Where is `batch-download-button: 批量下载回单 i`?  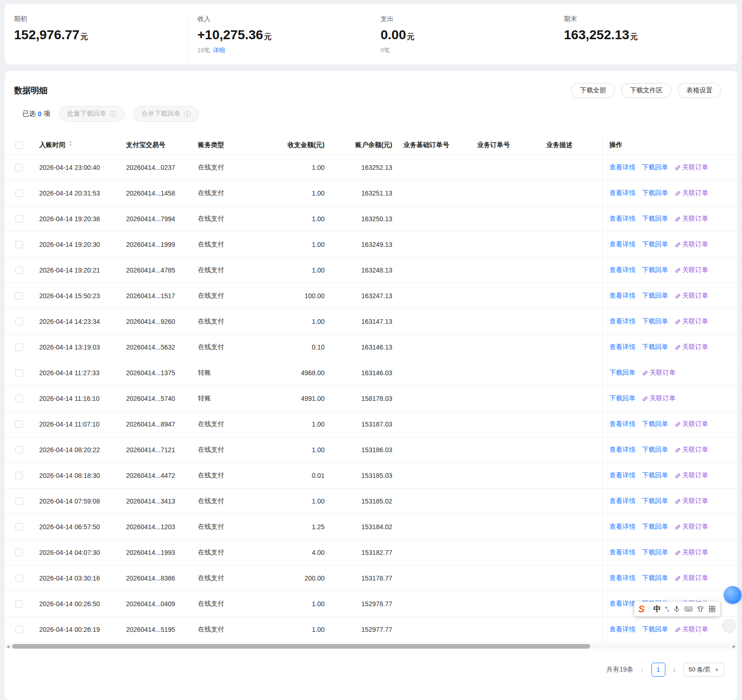
batch-download-button: 批量下载回单 i is located at coordinates (92, 114).